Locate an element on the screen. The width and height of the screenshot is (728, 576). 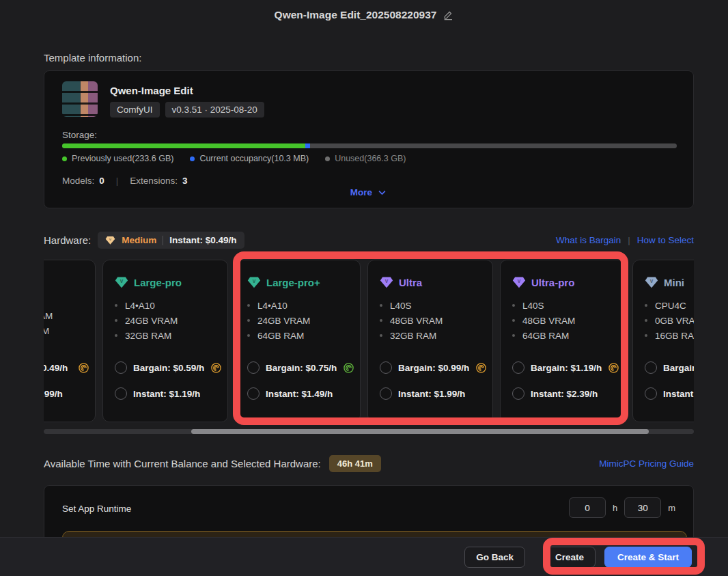
more-label: More is located at coordinates (361, 193).